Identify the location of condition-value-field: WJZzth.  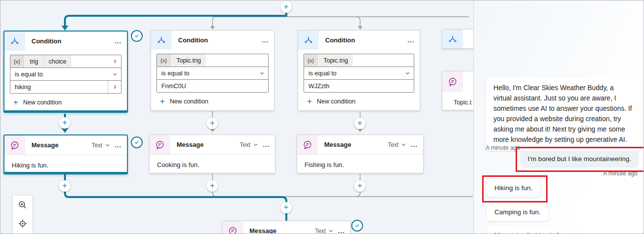
(359, 86).